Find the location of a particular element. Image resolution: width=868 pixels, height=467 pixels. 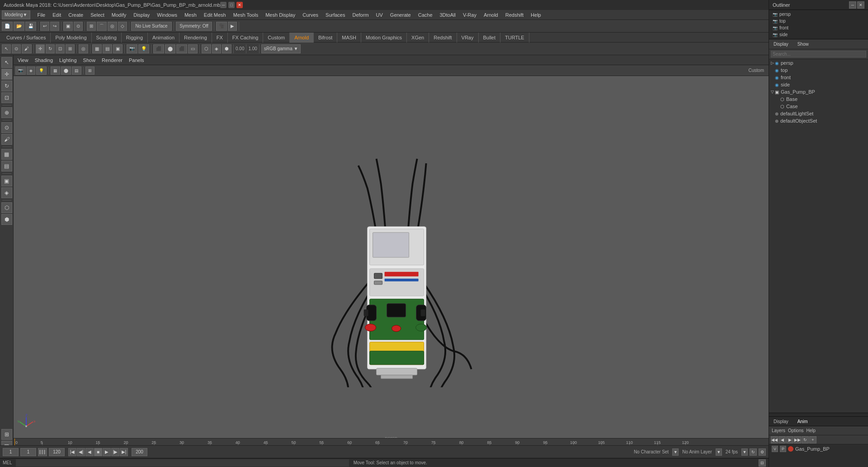

menu-mesh-display: Mesh Display is located at coordinates (280, 15).